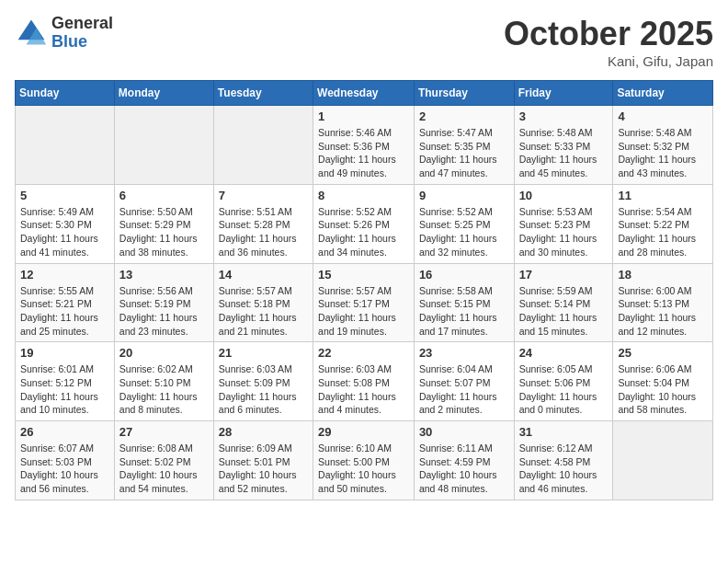 The height and width of the screenshot is (563, 728). What do you see at coordinates (364, 382) in the screenshot?
I see `calendar-cell: 22Sunrise: 6:03 AM Sunset: 5:08 PM Dayli…` at bounding box center [364, 382].